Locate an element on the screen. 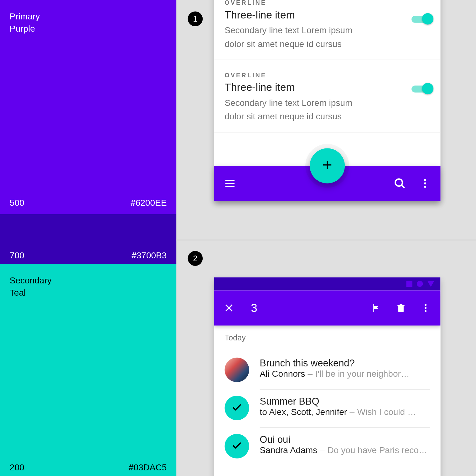 The image size is (476, 476). search-icon is located at coordinates (400, 184).